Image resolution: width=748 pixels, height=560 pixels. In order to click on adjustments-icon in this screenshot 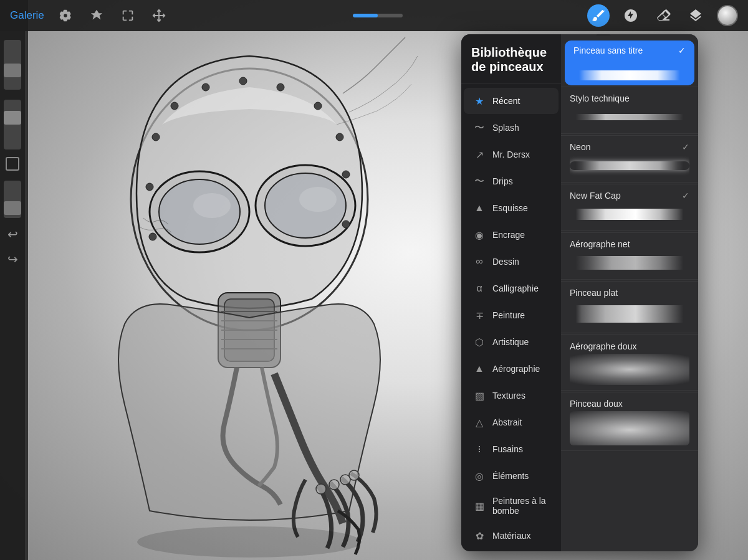, I will do `click(97, 16)`.